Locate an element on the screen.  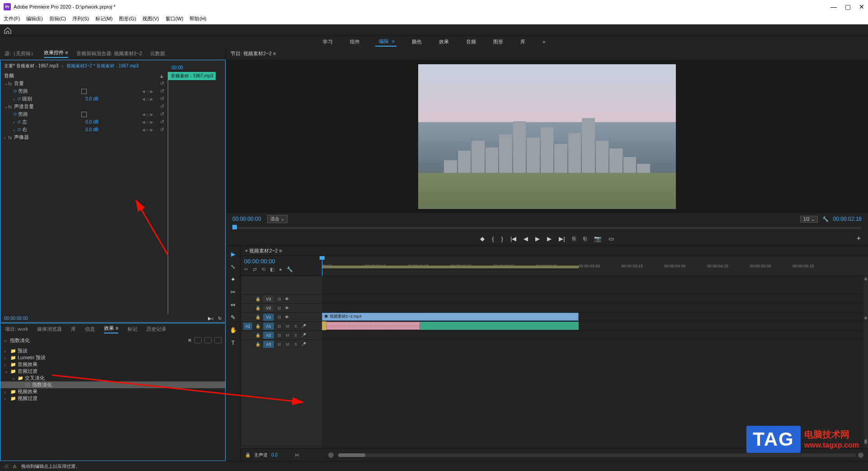
hand-tool: ✋ is located at coordinates (233, 330).